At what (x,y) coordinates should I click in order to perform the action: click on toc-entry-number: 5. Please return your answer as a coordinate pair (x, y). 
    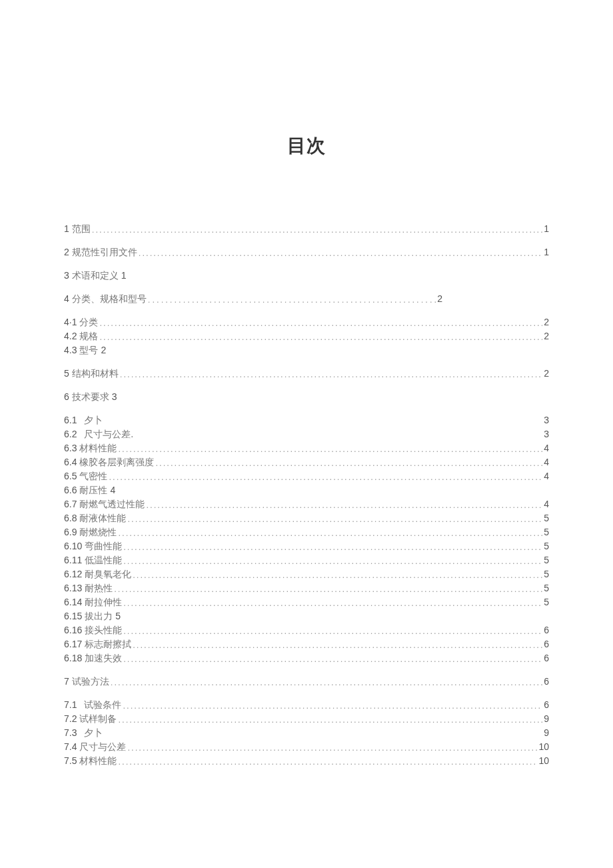
    Looking at the image, I should click on (67, 374).